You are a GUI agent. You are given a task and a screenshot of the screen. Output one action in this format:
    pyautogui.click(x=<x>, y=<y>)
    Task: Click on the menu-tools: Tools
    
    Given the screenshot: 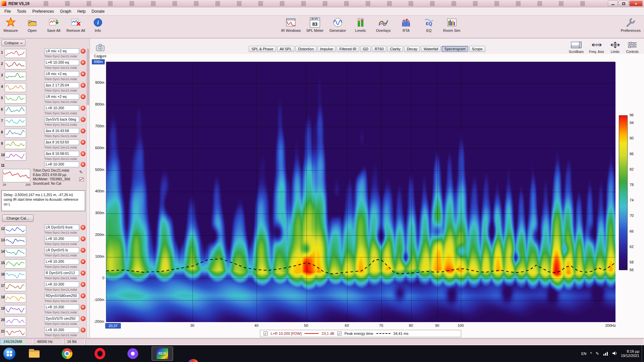 What is the action you would take?
    pyautogui.click(x=21, y=11)
    